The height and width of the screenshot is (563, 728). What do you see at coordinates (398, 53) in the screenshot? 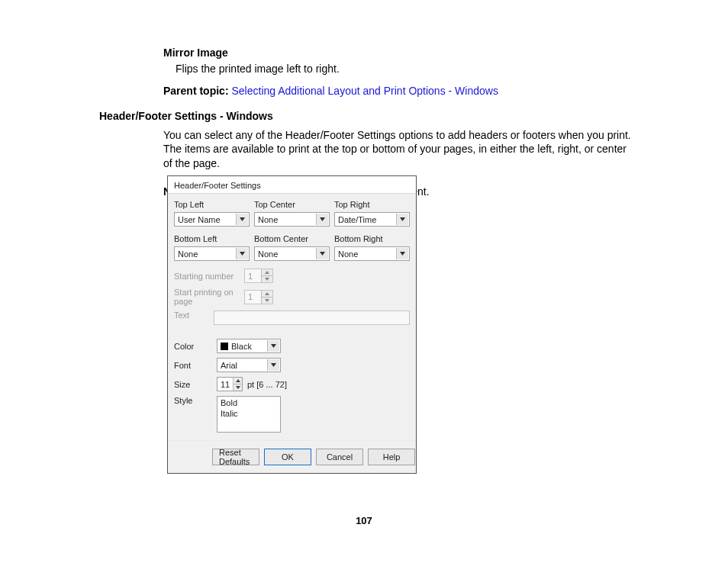
I see `mirror-image-heading: Mirror Image` at bounding box center [398, 53].